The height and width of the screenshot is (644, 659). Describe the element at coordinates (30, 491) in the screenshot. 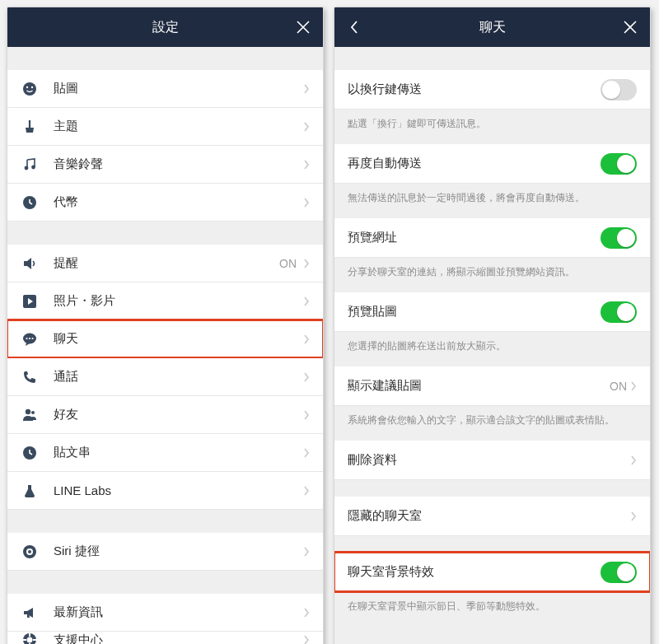

I see `flask-icon` at that location.